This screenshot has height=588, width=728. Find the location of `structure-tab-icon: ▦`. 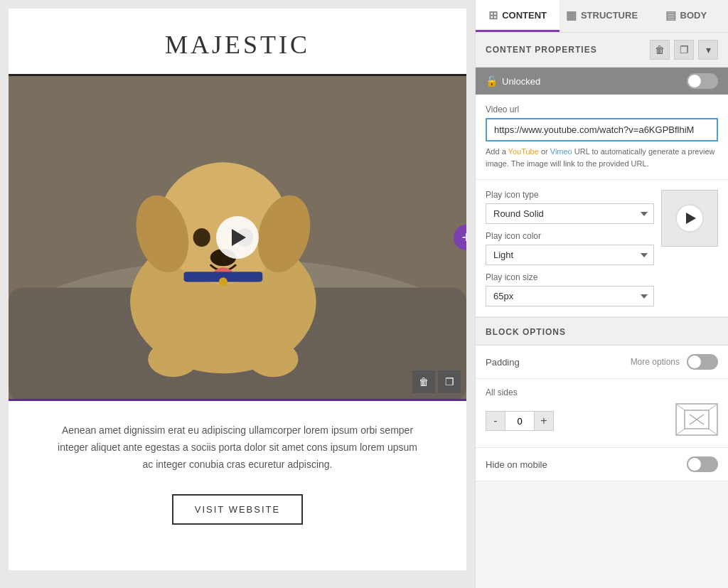

structure-tab-icon: ▦ is located at coordinates (572, 16).